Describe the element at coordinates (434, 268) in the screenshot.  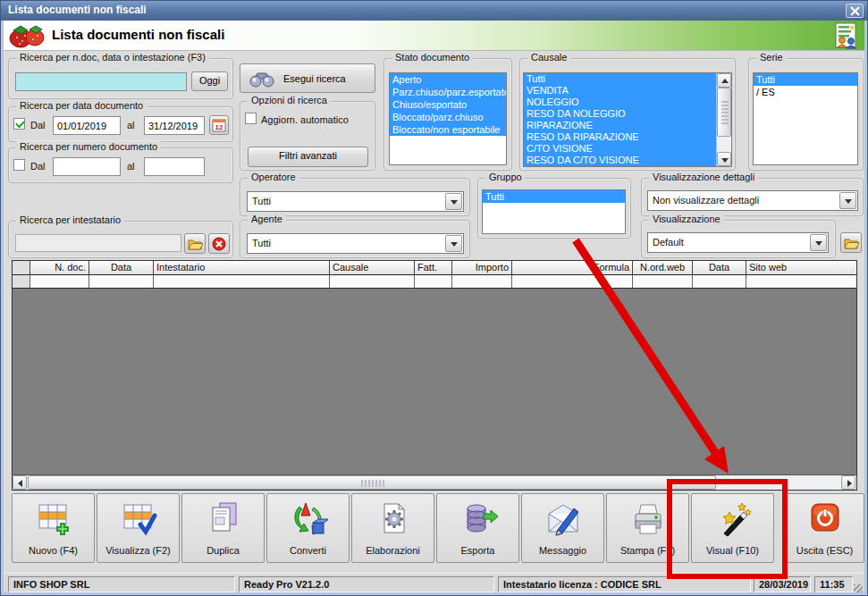
I see `column-header: Fatt.` at that location.